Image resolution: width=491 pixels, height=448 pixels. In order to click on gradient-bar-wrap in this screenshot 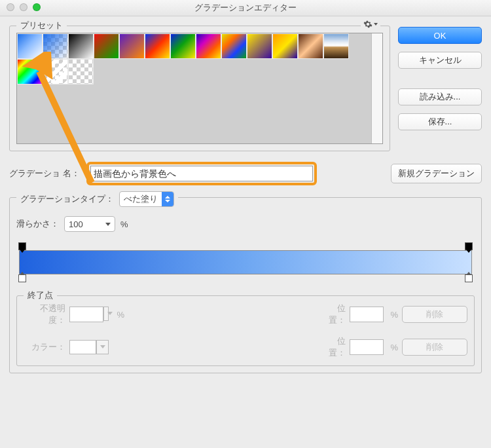, I will do `click(245, 263)`.